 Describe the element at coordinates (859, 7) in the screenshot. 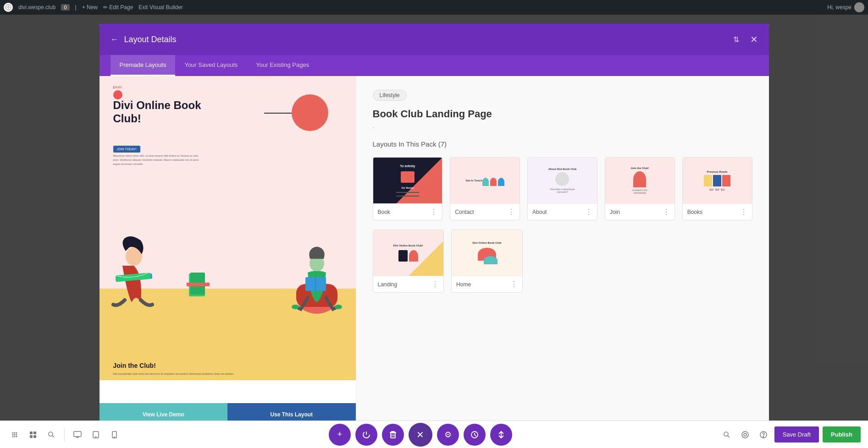

I see `user-avatar` at that location.